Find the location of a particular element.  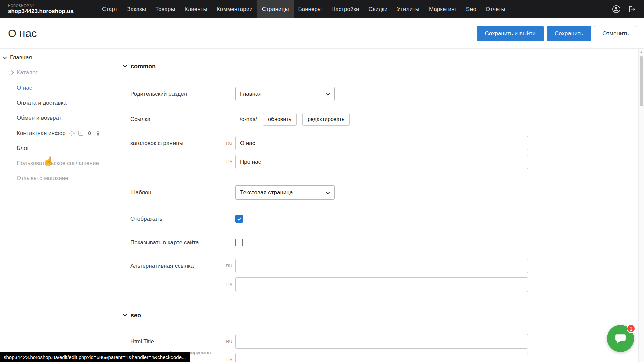

section-common: common is located at coordinates (140, 66).